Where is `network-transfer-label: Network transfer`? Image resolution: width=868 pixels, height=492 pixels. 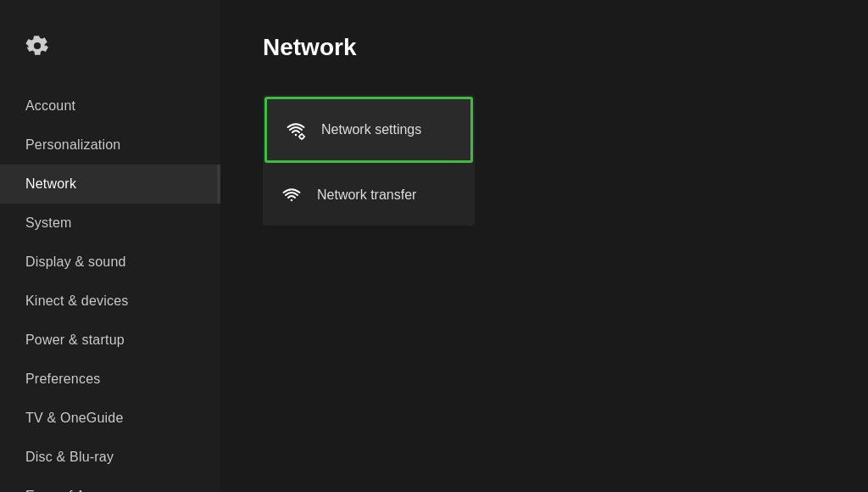 network-transfer-label: Network transfer is located at coordinates (366, 195).